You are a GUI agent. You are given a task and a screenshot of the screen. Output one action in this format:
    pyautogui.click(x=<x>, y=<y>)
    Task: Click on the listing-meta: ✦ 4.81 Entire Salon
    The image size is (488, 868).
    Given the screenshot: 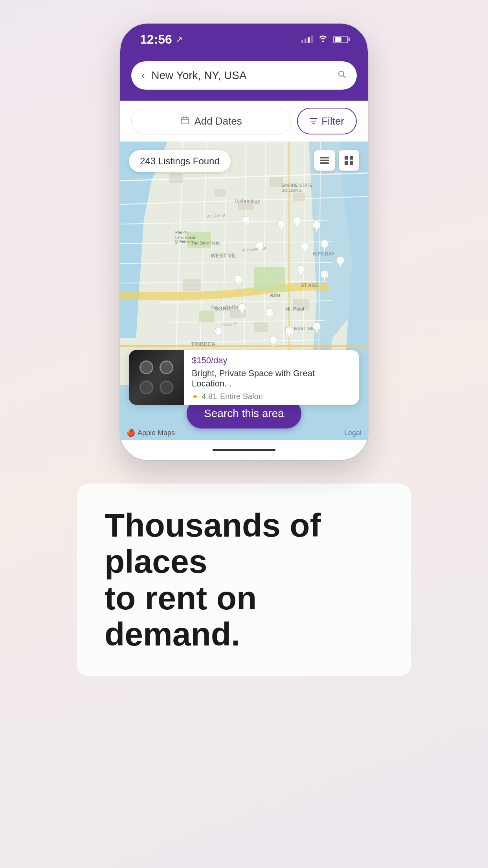 What is the action you would take?
    pyautogui.click(x=272, y=397)
    